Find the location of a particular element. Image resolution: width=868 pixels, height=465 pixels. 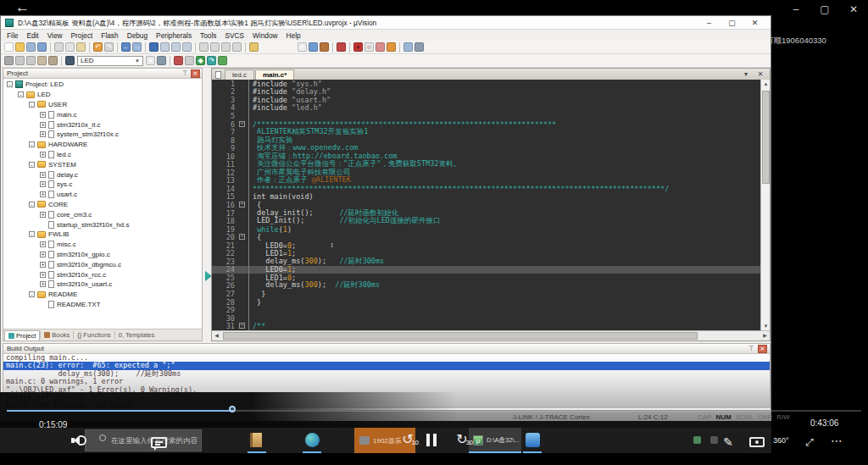

menu-view: View is located at coordinates (55, 36).